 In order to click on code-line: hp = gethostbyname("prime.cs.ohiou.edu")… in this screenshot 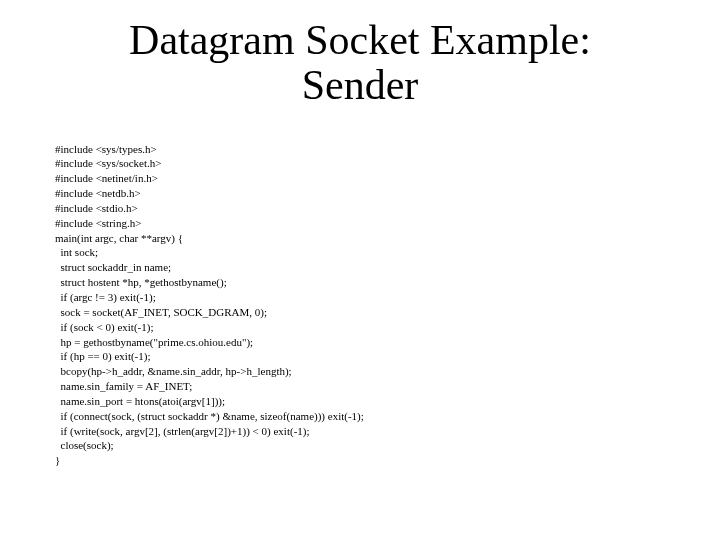, I will do `click(154, 342)`.